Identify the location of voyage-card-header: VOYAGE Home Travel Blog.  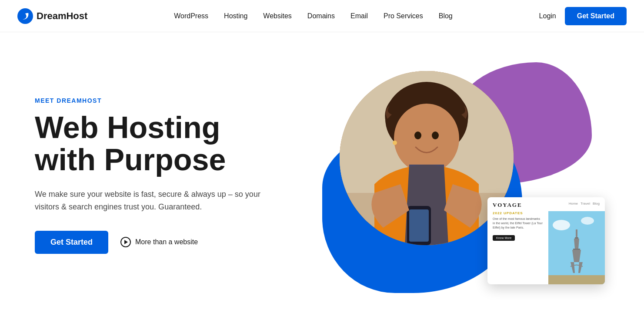
(546, 204).